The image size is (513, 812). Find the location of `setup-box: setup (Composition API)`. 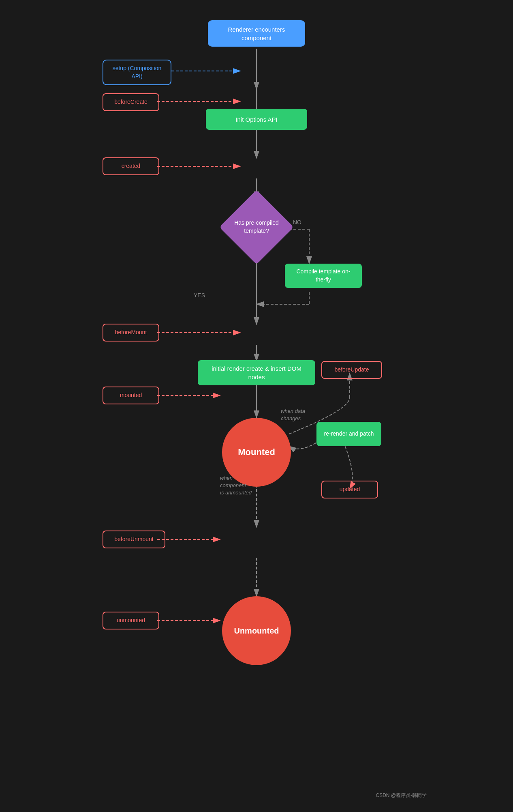

setup-box: setup (Composition API) is located at coordinates (137, 72).